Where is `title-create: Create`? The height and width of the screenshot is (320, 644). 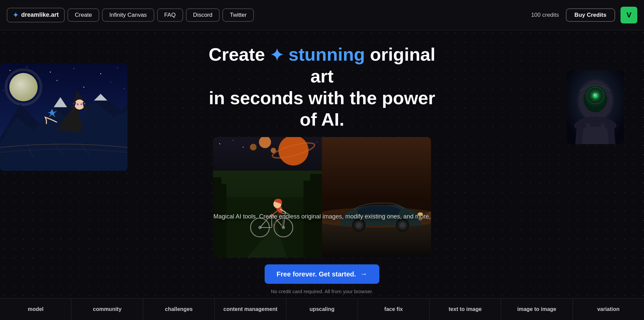 title-create: Create is located at coordinates (239, 54).